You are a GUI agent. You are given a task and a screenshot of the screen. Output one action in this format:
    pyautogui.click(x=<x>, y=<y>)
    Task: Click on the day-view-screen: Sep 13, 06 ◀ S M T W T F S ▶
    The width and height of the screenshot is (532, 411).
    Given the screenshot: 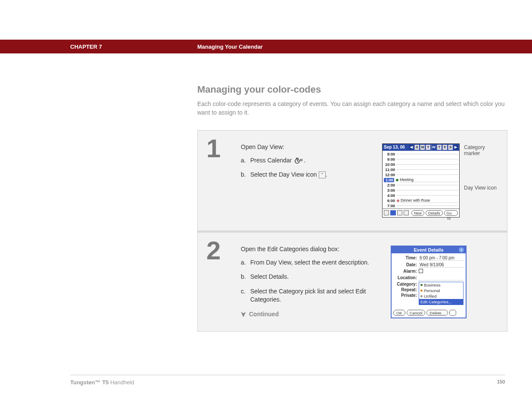 What is the action you would take?
    pyautogui.click(x=421, y=181)
    